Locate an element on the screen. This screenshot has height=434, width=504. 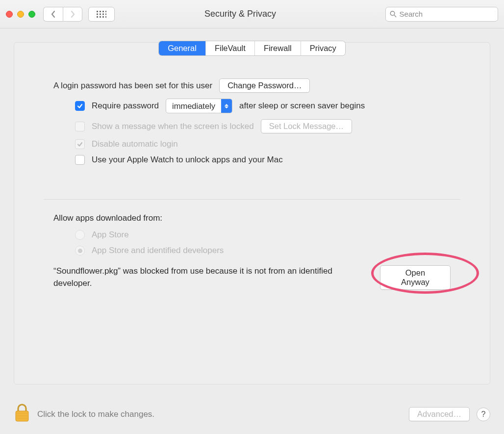
disable-auto-login-checkbox is located at coordinates (80, 144).